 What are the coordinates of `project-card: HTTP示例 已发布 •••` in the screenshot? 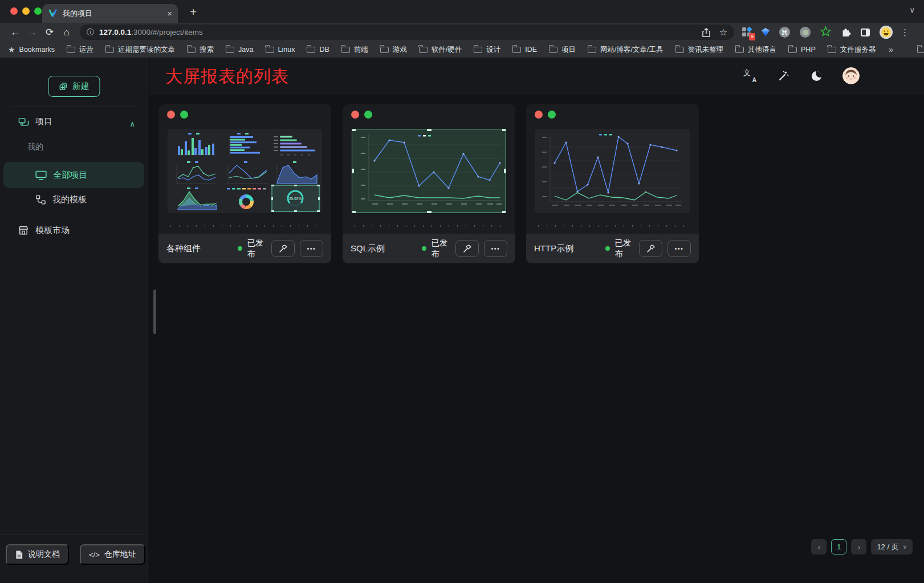 It's located at (612, 184).